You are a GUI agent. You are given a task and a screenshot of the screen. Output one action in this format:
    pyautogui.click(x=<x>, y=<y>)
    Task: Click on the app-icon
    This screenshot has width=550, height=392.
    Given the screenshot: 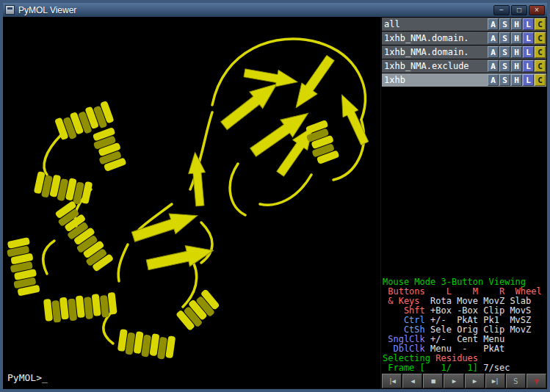 What is the action you would take?
    pyautogui.click(x=10, y=10)
    